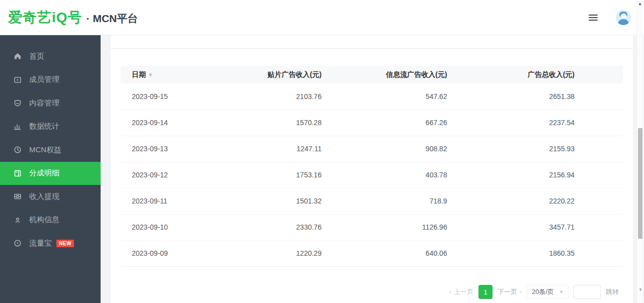 The image size is (644, 303). I want to click on cell-revenue: 1501.32, so click(267, 201).